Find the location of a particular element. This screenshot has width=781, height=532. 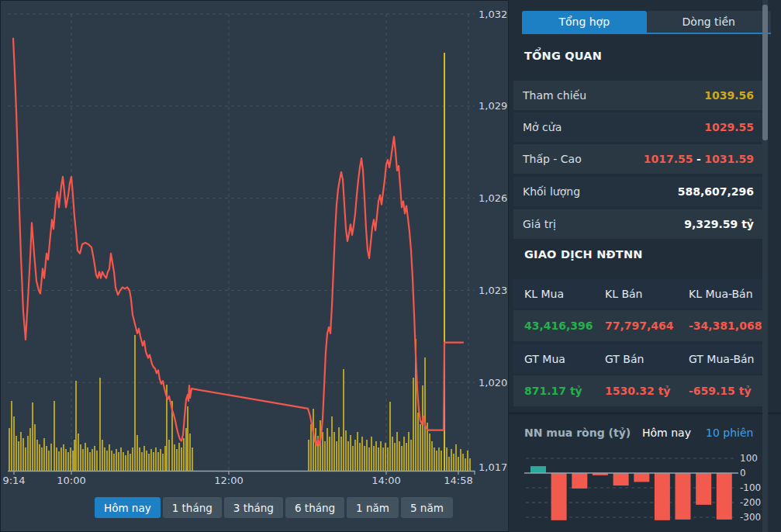

range-button-1-year: 1 năm is located at coordinates (372, 507).